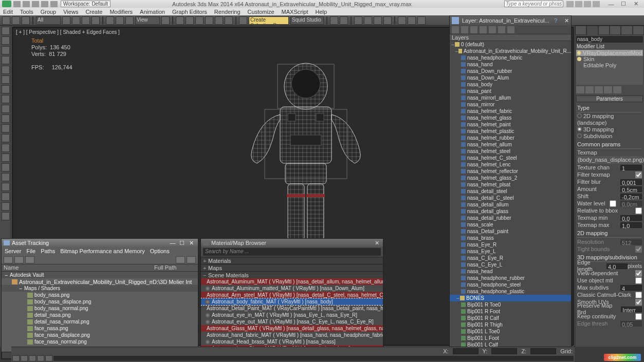  I want to click on move-button, so click(110, 21).